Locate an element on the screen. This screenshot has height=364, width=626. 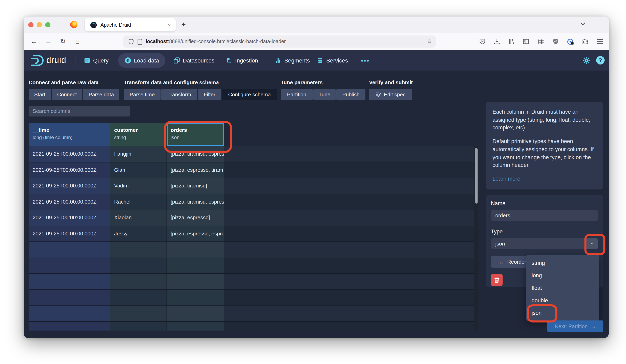
table-cell: [pizza, espresso, espre is located at coordinates (196, 234).